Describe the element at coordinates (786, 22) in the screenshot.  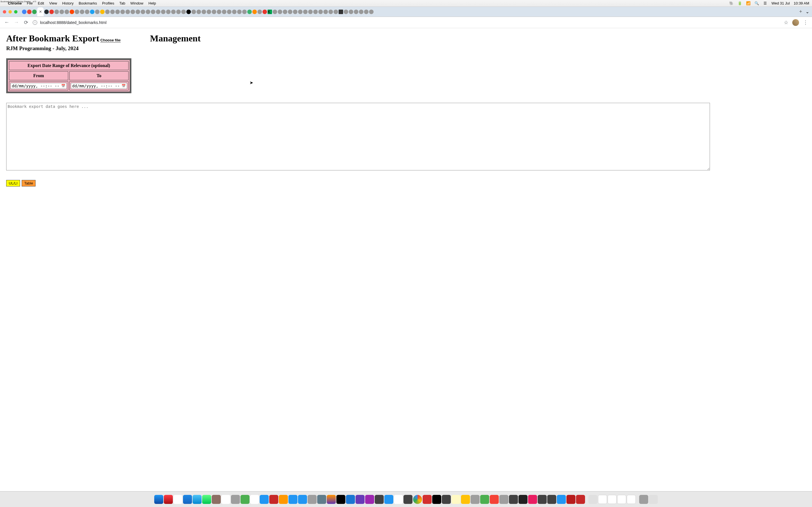
I see `bookmark-star-icon: ☆` at that location.